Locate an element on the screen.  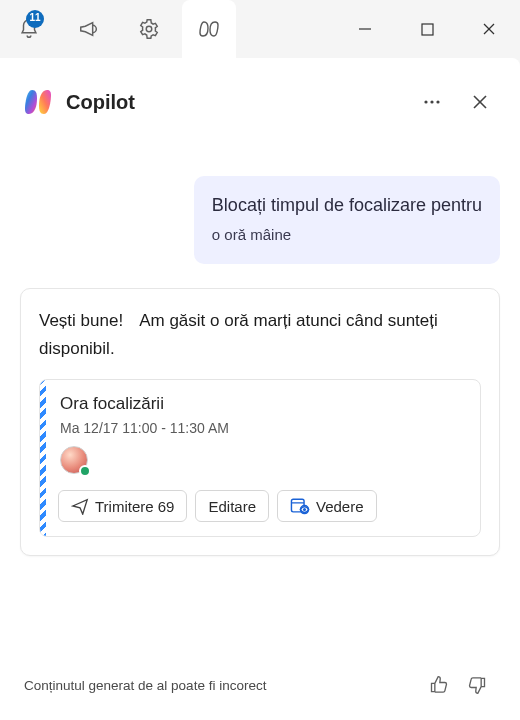
edit-button-label: Editare is located at coordinates (232, 506).